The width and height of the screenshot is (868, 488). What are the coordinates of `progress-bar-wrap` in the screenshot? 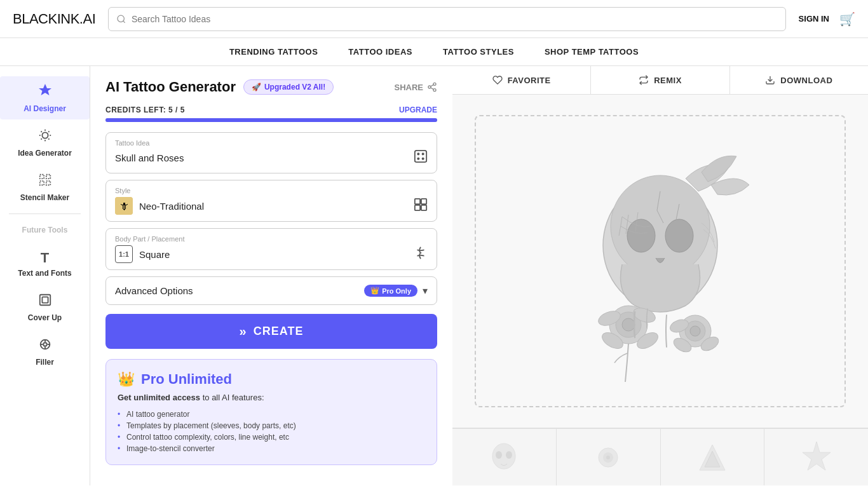 It's located at (271, 120).